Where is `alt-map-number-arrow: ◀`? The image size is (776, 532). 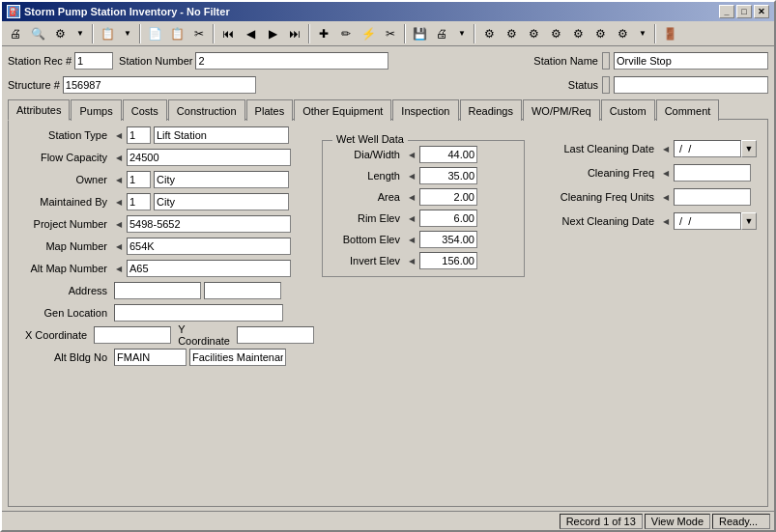
alt-map-number-arrow: ◀ is located at coordinates (119, 268).